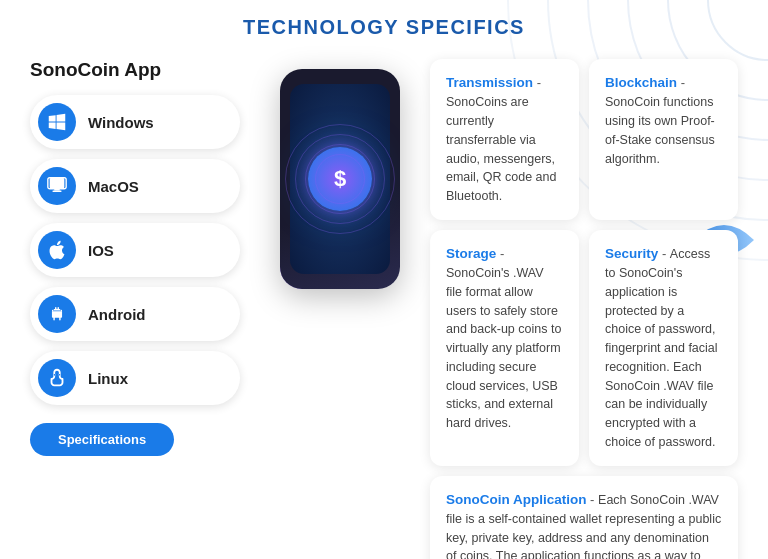 The image size is (768, 559). I want to click on storage-text: SonoCoin's .WAV file format allow users …, so click(504, 348).